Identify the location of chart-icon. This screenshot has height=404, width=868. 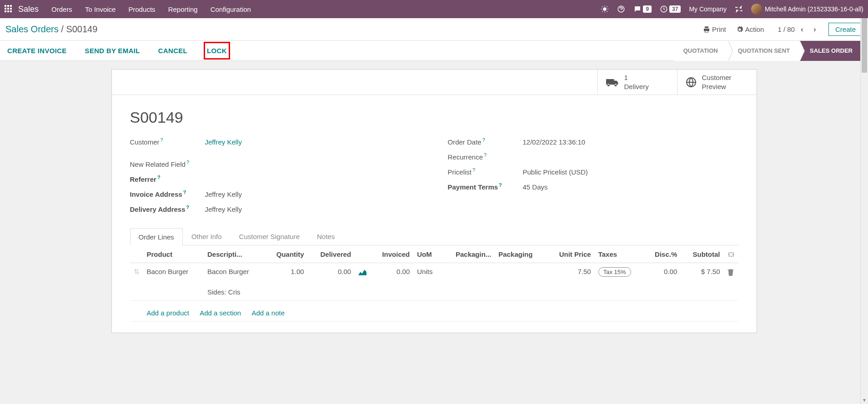
(362, 272).